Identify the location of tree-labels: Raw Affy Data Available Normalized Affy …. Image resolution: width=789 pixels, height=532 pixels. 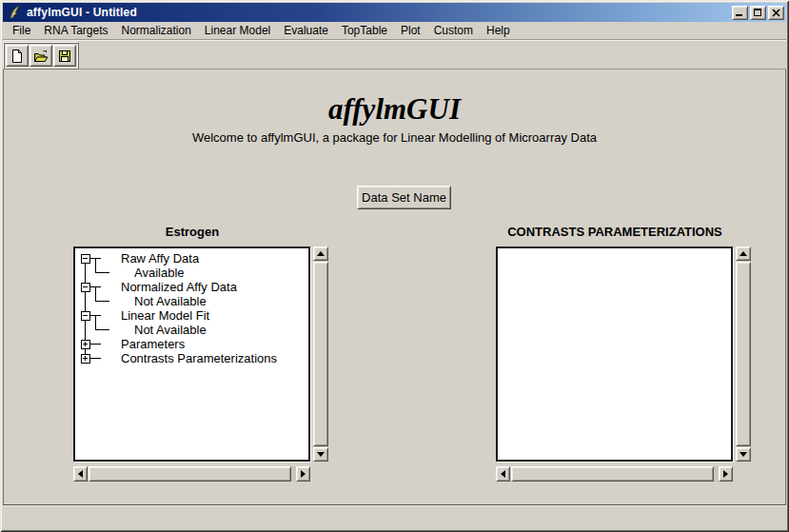
(192, 308).